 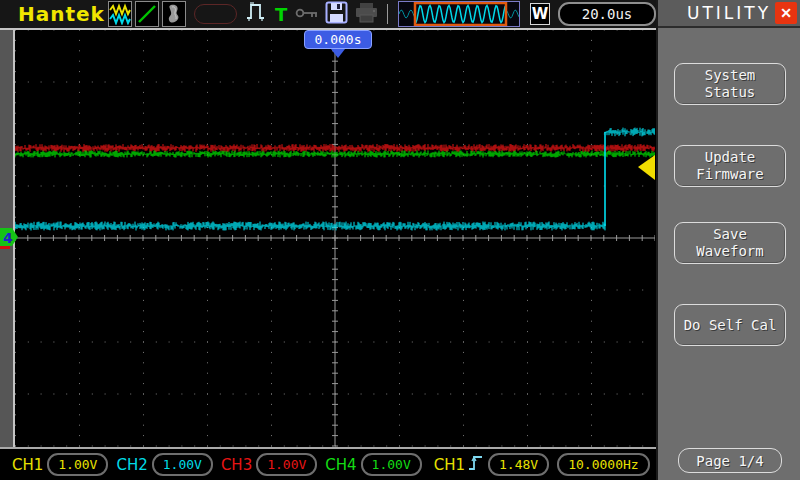 What do you see at coordinates (307, 13) in the screenshot?
I see `key-icon-glyph` at bounding box center [307, 13].